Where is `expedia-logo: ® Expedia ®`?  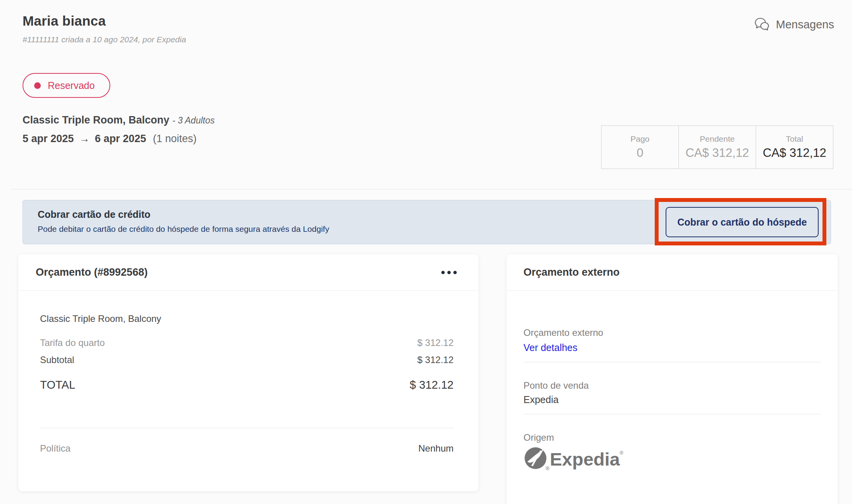
expedia-logo: ® Expedia ® is located at coordinates (672, 460).